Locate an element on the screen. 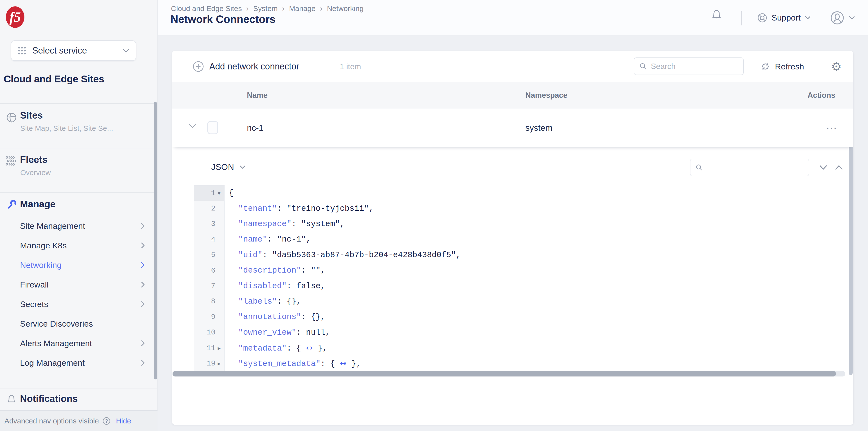 The image size is (868, 431). code-line: 7 "disabled": false, is located at coordinates (519, 286).